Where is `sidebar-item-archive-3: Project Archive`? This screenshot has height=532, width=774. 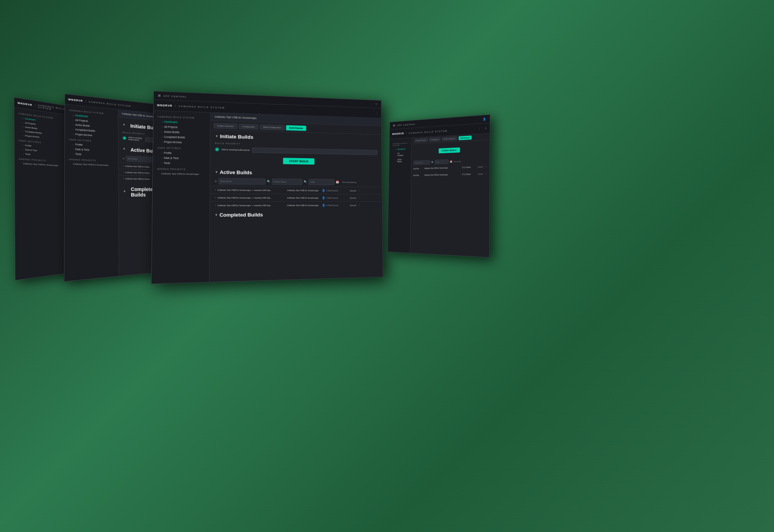 sidebar-item-archive-3: Project Archive is located at coordinates (182, 142).